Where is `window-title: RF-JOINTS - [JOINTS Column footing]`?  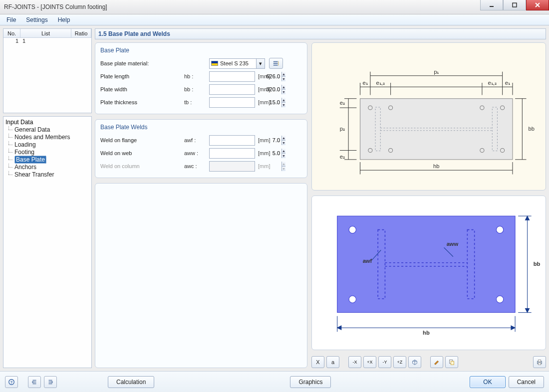
window-title: RF-JOINTS - [JOINTS Column footing] is located at coordinates (56, 7).